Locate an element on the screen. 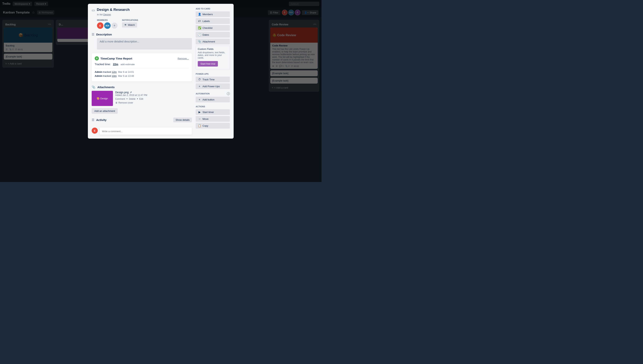 This screenshot has height=364, width=643. custom-fields-box: Custom Fields Add dropdowns, text fields… is located at coordinates (213, 58).